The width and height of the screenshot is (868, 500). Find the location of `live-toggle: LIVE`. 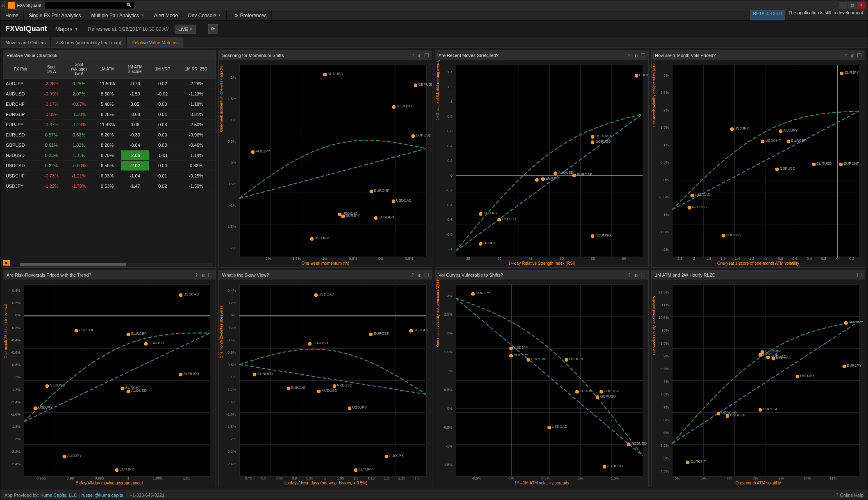

live-toggle: LIVE is located at coordinates (185, 29).